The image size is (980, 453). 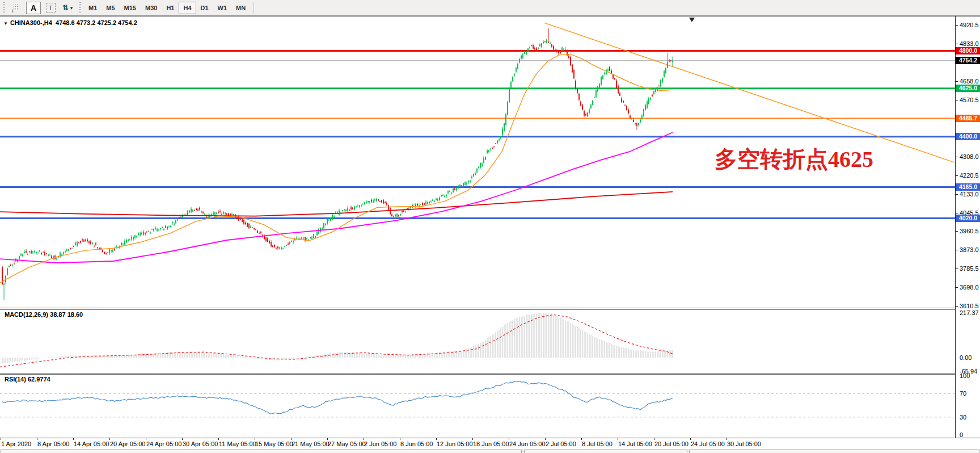 What do you see at coordinates (16, 8) in the screenshot?
I see `pattern-tool-button: F` at bounding box center [16, 8].